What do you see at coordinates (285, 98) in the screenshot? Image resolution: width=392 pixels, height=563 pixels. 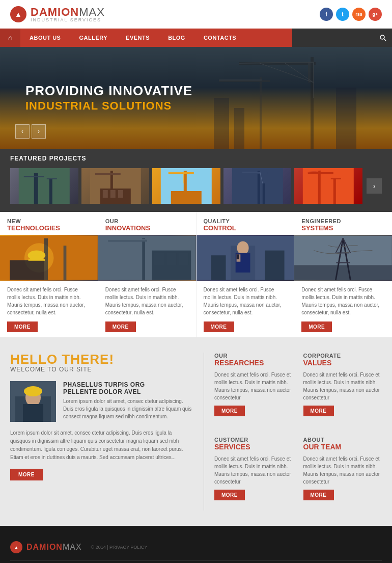 I see `hero-crane-decoration` at bounding box center [285, 98].